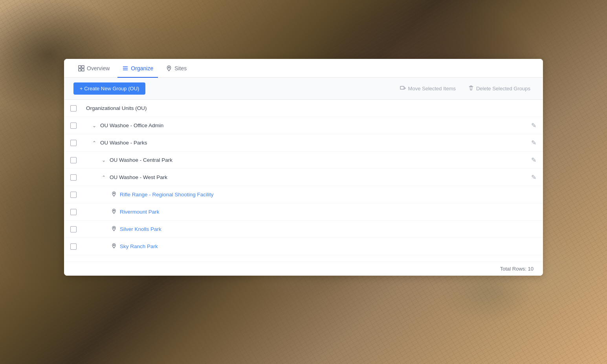 This screenshot has height=364, width=607. I want to click on tab-sites-label: Sites, so click(181, 68).